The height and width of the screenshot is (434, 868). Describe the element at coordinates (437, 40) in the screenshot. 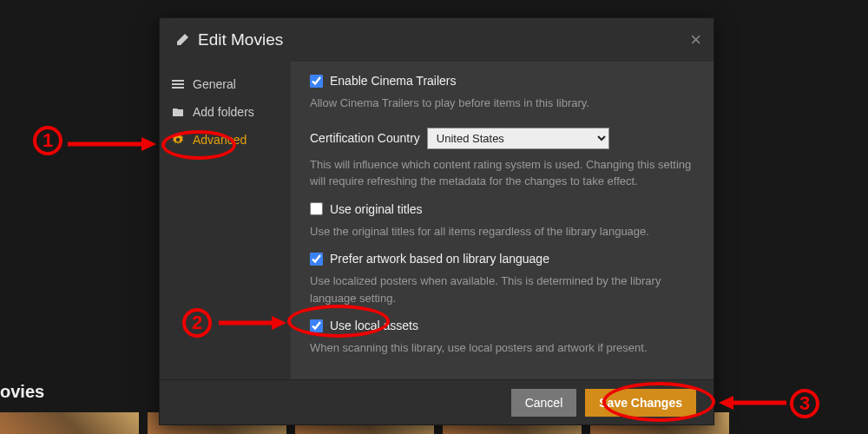

I see `modal-header: Edit Movies ×` at that location.